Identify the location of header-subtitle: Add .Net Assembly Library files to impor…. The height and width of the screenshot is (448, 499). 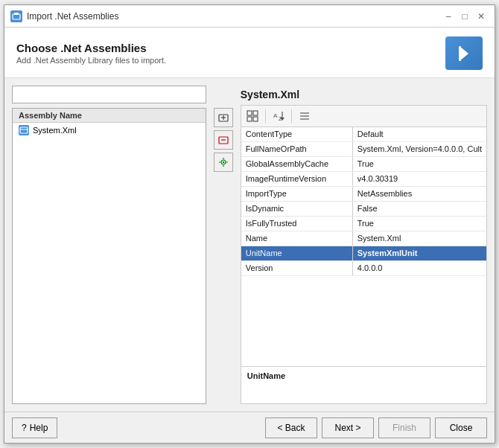
(91, 60).